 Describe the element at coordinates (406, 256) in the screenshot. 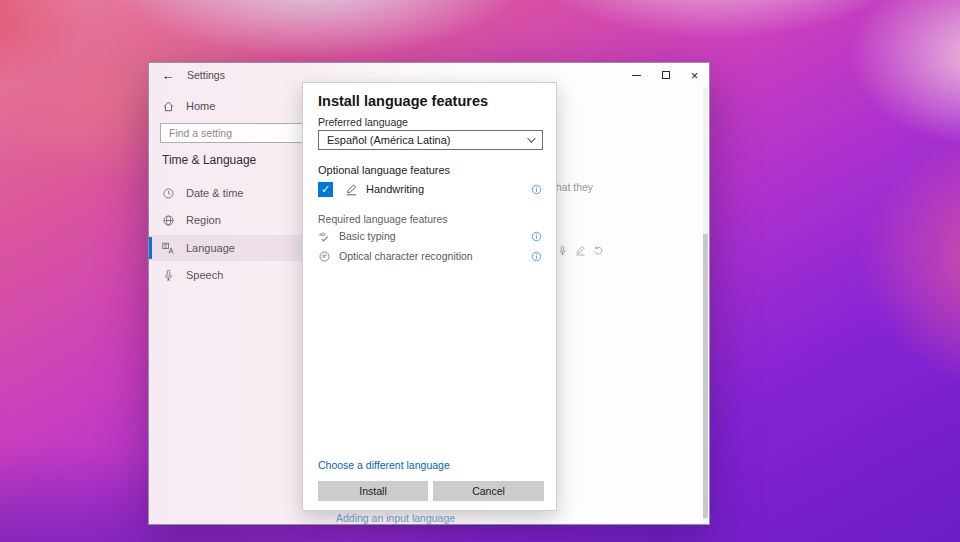

I see `feature-label: Optical character recognition` at that location.